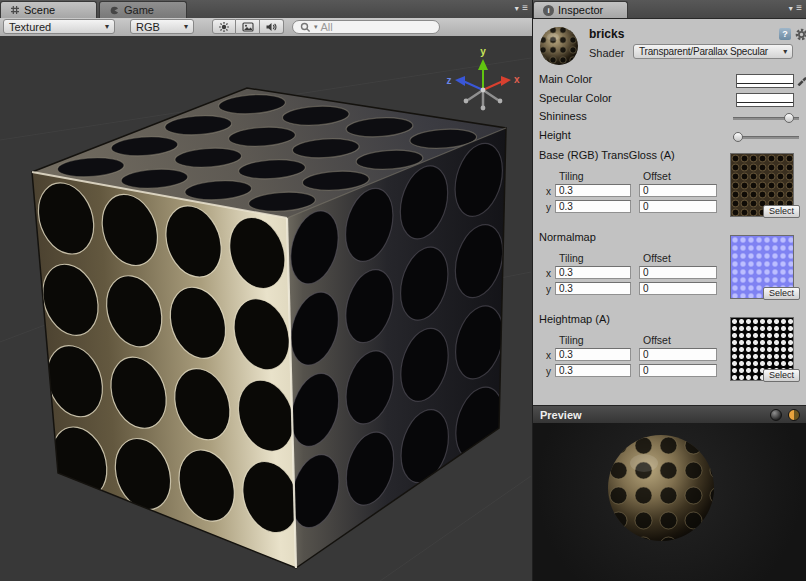 This screenshot has width=806, height=581. Describe the element at coordinates (593, 190) in the screenshot. I see `base-tiling-x-input` at that location.